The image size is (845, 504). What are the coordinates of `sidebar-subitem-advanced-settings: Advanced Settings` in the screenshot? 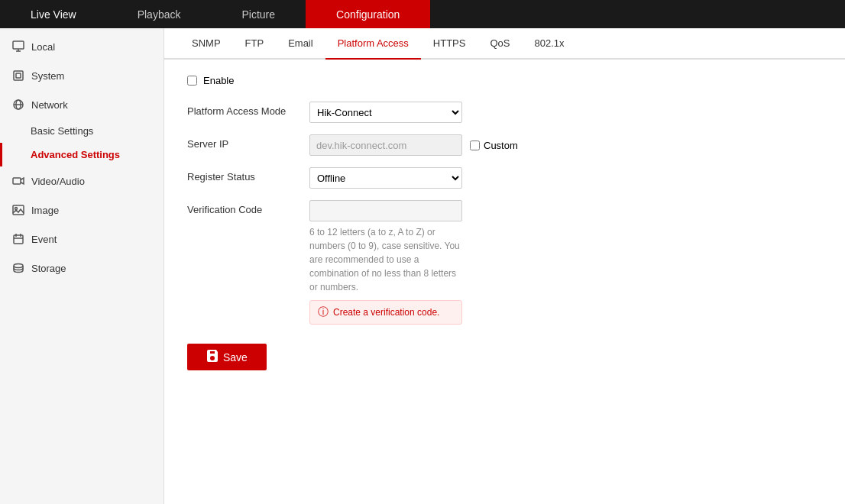 It's located at (82, 154).